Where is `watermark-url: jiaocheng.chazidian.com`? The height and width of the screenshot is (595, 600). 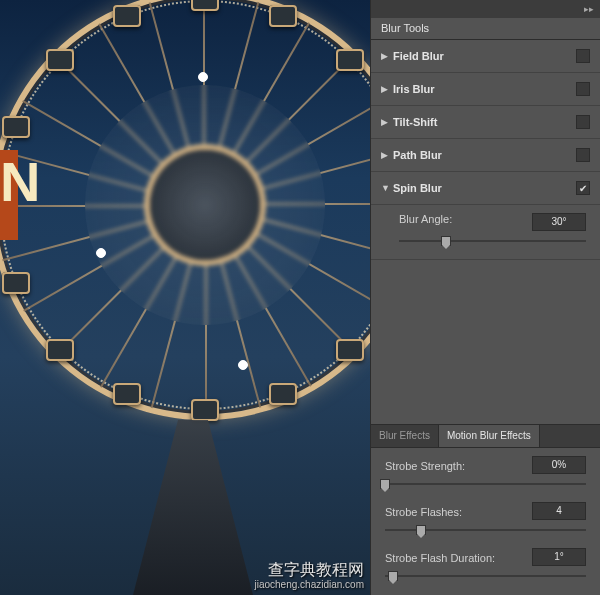 watermark-url: jiaocheng.chazidian.com is located at coordinates (309, 585).